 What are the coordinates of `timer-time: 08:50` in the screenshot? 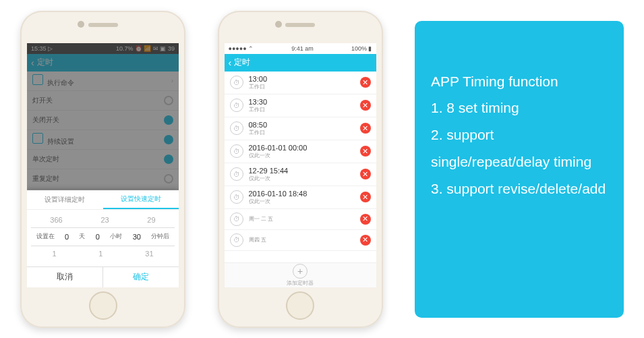 It's located at (305, 125).